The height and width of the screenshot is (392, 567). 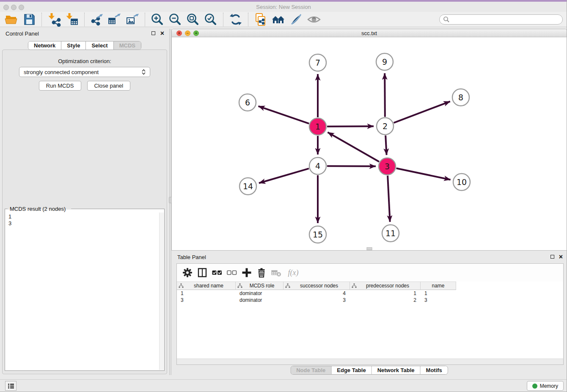 I want to click on zoom-fit-icon, so click(x=193, y=19).